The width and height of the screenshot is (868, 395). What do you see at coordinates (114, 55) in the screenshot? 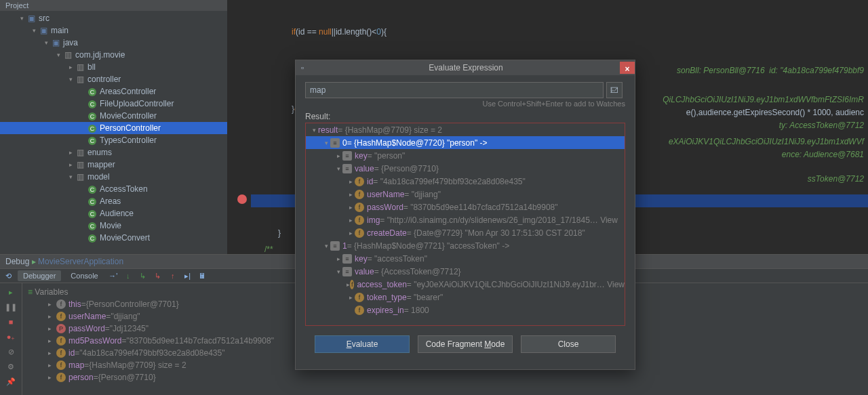
I see `tree-item: ▾▥com.jdj.movie` at bounding box center [114, 55].